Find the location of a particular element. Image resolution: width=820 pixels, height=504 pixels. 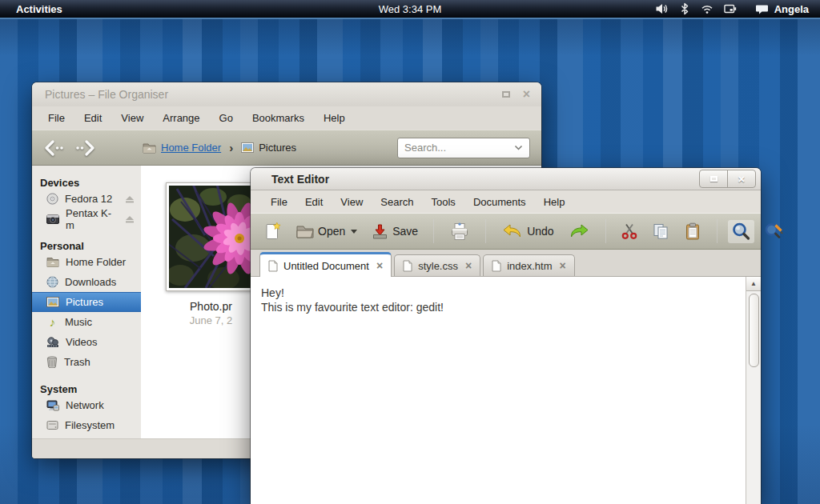

file-manager-title: Pictures – File Organiser is located at coordinates (107, 94).